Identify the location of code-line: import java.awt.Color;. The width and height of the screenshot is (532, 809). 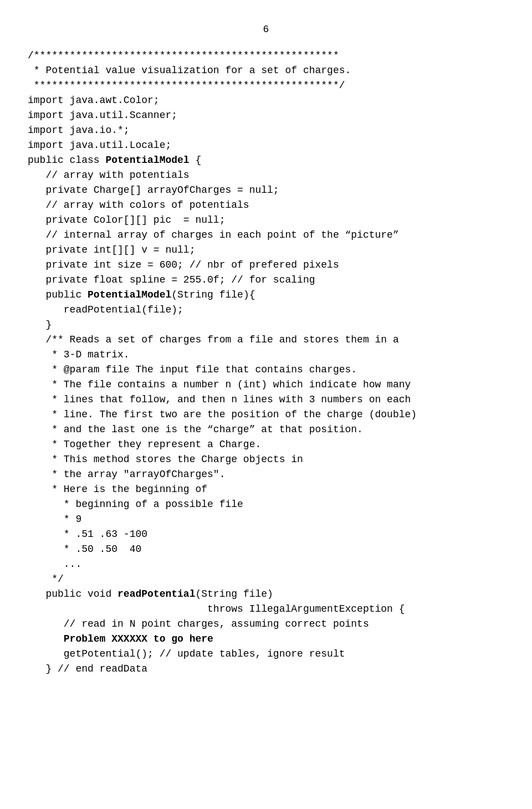
(266, 101).